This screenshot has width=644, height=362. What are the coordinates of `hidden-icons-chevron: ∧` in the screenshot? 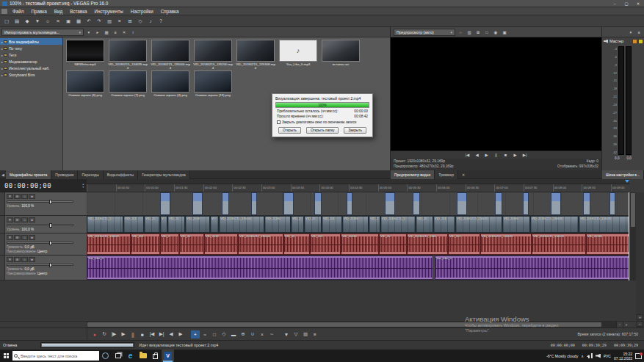 It's located at (582, 356).